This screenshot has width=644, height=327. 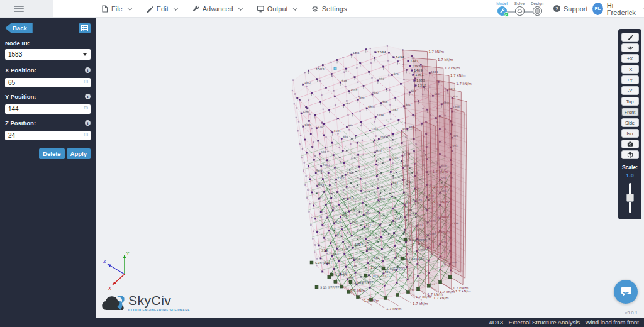 I want to click on workflow-step-model: Model, so click(x=502, y=9).